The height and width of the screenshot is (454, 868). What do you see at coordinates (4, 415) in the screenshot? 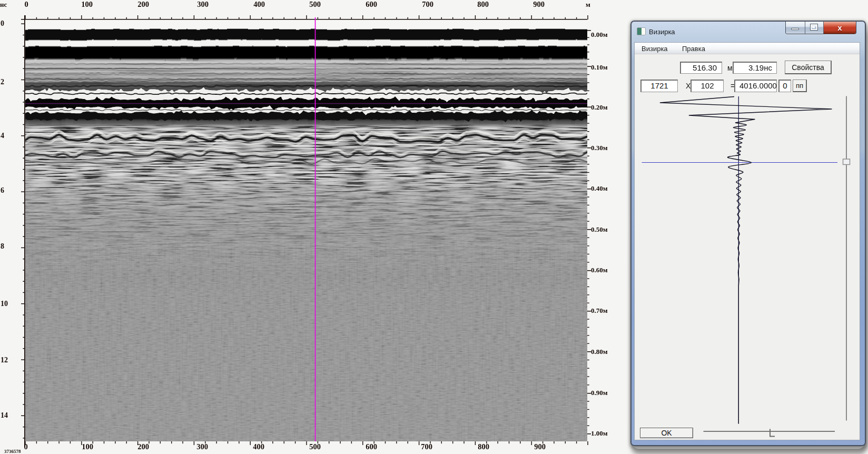
I see `svg-text: 14` at bounding box center [4, 415].